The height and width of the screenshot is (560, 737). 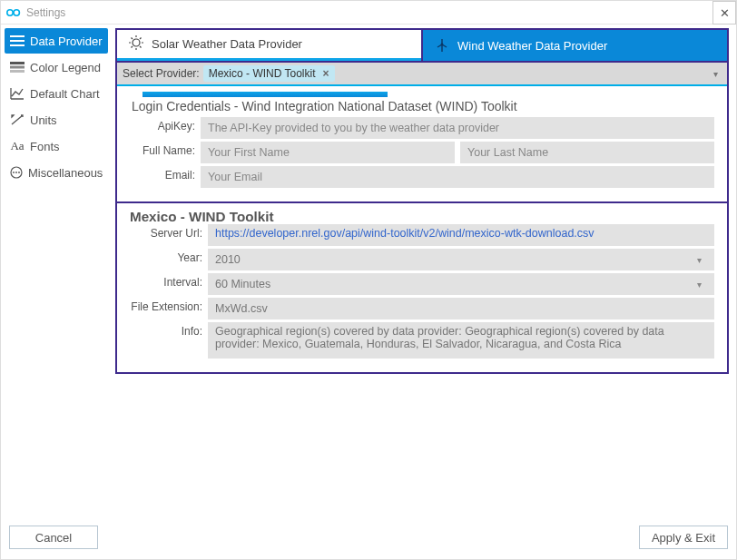 What do you see at coordinates (683, 537) in the screenshot?
I see `apply-exit-button: Apply & Exit` at bounding box center [683, 537].